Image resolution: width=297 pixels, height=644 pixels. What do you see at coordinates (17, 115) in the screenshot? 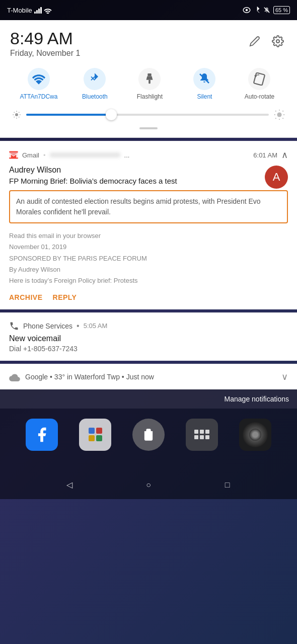
I see `brightness-low-icon` at bounding box center [17, 115].